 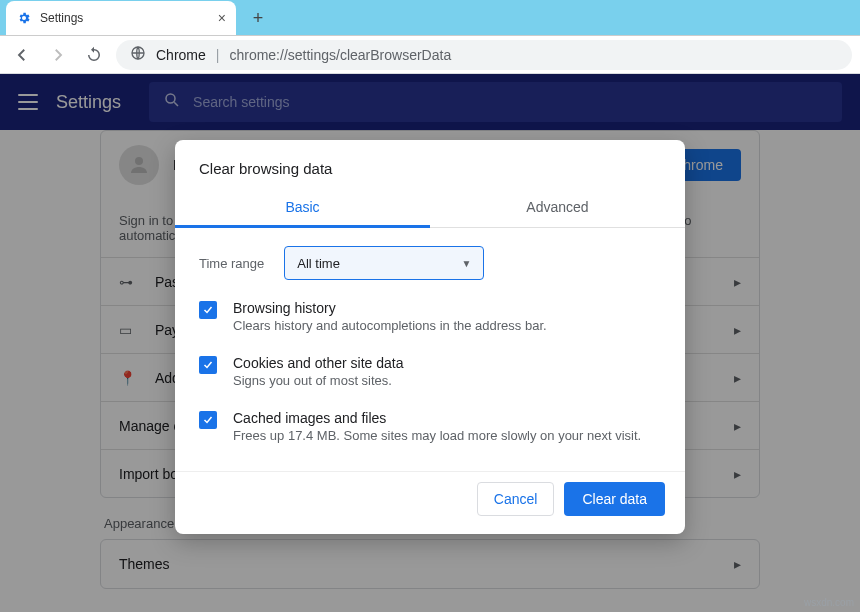 What do you see at coordinates (614, 499) in the screenshot?
I see `clear-data-button: Clear data` at bounding box center [614, 499].